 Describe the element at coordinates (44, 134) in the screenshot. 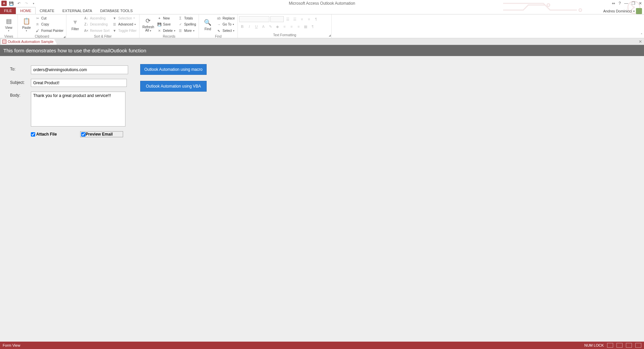

I see `attach-file-checkbox: Attach File` at that location.